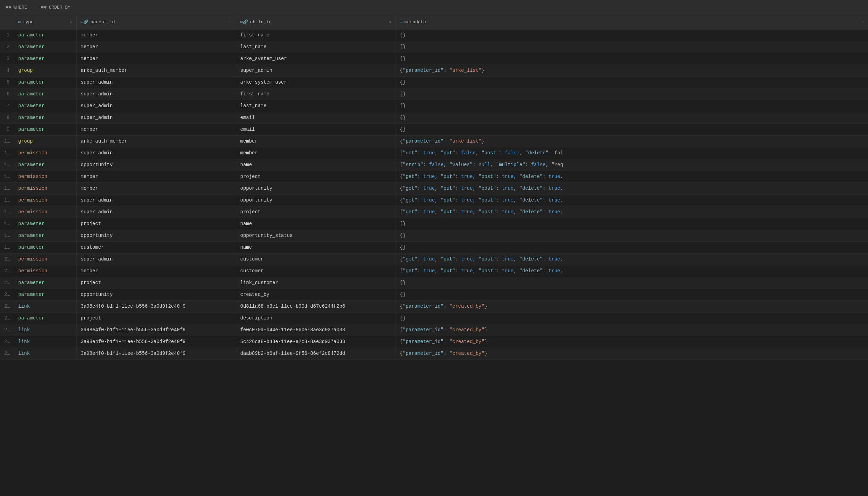 This screenshot has height=496, width=868. What do you see at coordinates (632, 165) in the screenshot?
I see `cell-metadata: {"strip": false, "values": null, "multip…` at bounding box center [632, 165].